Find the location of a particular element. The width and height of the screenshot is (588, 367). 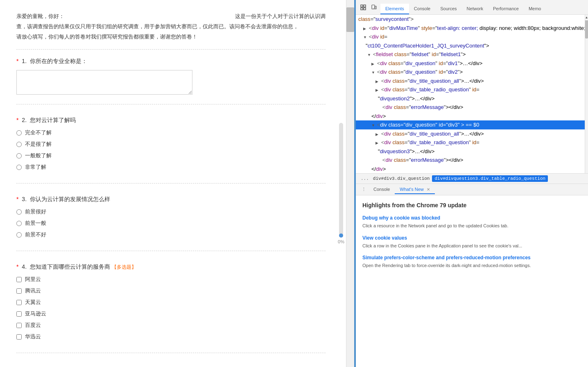

elements-line-3: ▼ <div id= is located at coordinates (470, 37).